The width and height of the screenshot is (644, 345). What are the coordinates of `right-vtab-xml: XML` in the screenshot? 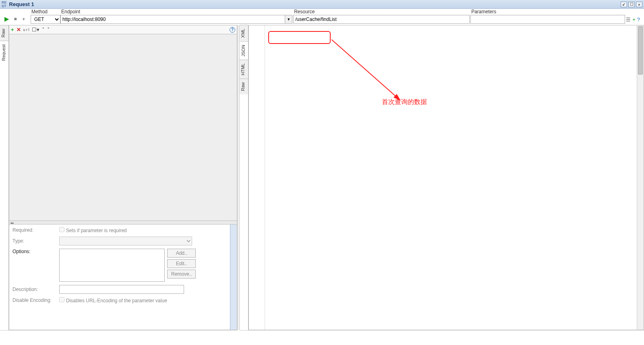 It's located at (244, 33).